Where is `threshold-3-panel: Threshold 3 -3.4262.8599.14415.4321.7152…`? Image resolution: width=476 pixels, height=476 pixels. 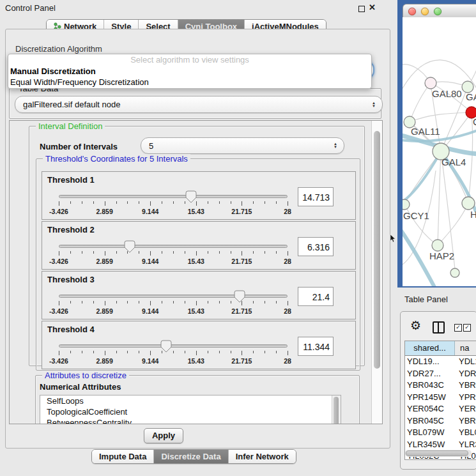
threshold-3-panel: Threshold 3 -3.4262.8599.14415.4321.7152… is located at coordinates (199, 295).